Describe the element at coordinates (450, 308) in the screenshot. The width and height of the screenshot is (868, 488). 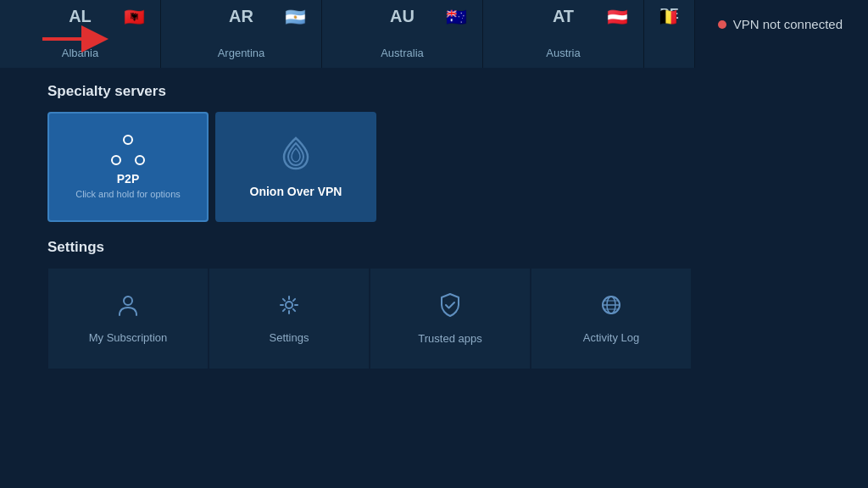
I see `shield-check-icon` at that location.